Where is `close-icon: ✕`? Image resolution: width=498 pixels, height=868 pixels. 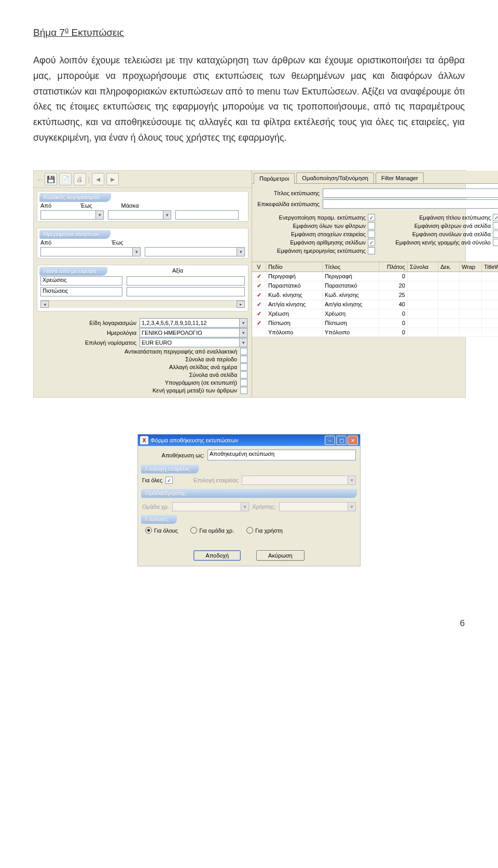
close-icon: ✕ is located at coordinates (353, 440).